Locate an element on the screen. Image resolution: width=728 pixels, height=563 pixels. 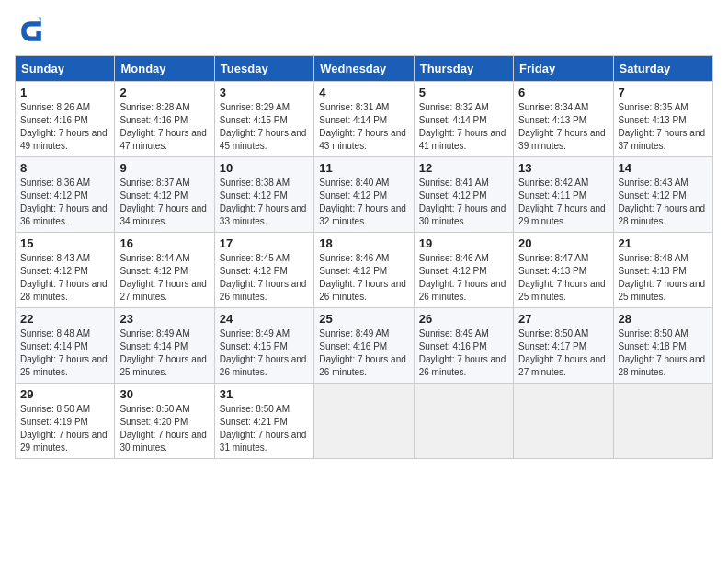
day-info: Sunrise: 8:45 AMSunset: 4:12 PMDaylight:… is located at coordinates (265, 278).